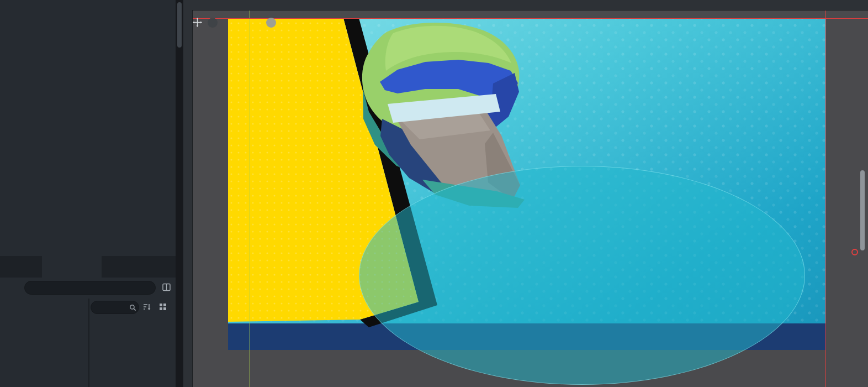 This screenshot has width=868, height=387. Describe the element at coordinates (88, 128) in the screenshot. I see `scene-tree` at that location.